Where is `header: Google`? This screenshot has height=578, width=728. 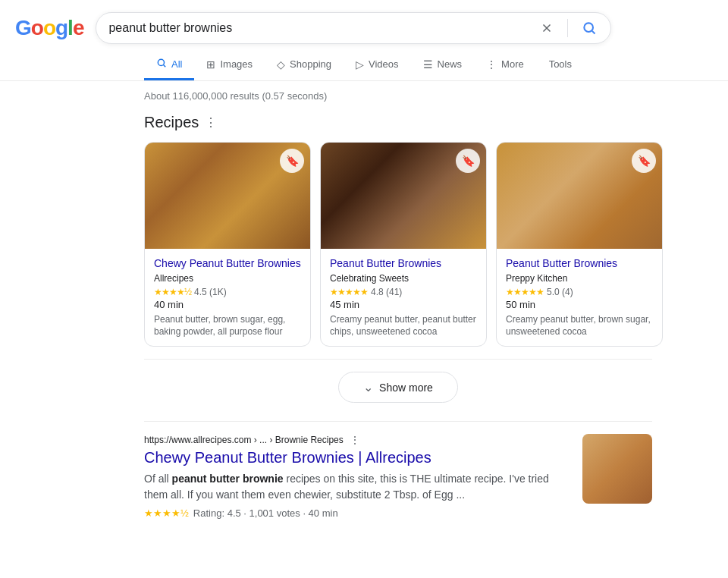
header: Google is located at coordinates (364, 22).